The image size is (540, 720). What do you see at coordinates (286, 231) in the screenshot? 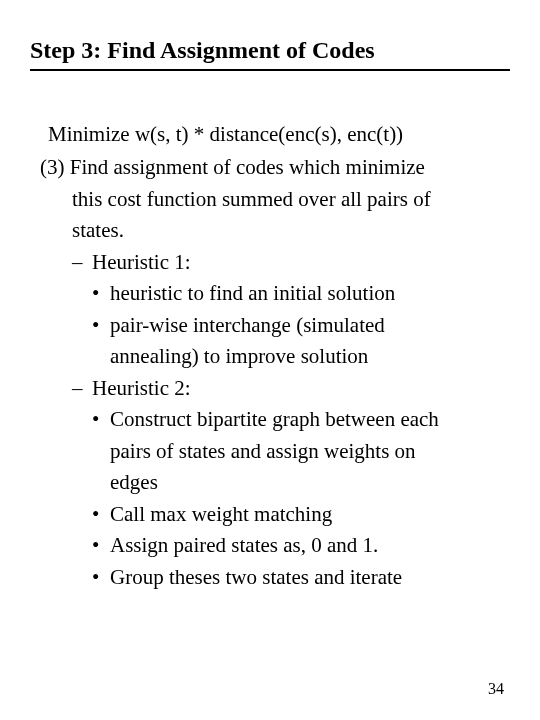
I see `point-3-cont: states.` at bounding box center [286, 231].